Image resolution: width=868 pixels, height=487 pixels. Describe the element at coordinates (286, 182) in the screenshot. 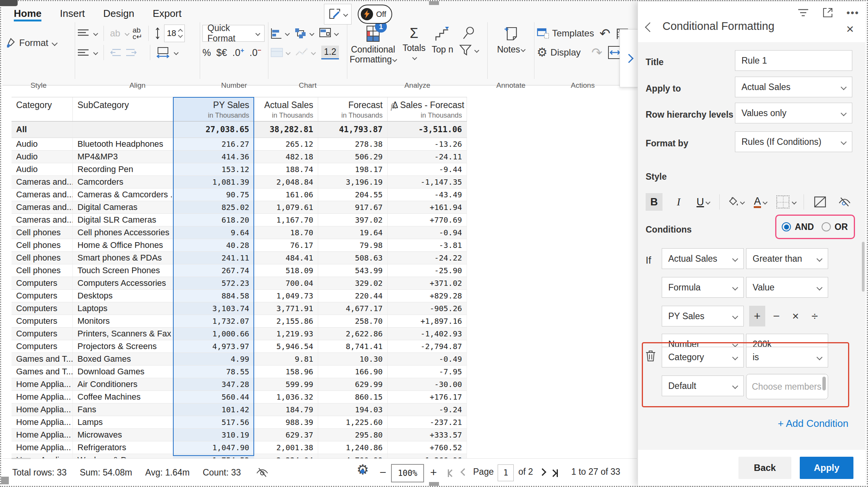

I see `cell-actual-sales: 2,048.84` at that location.